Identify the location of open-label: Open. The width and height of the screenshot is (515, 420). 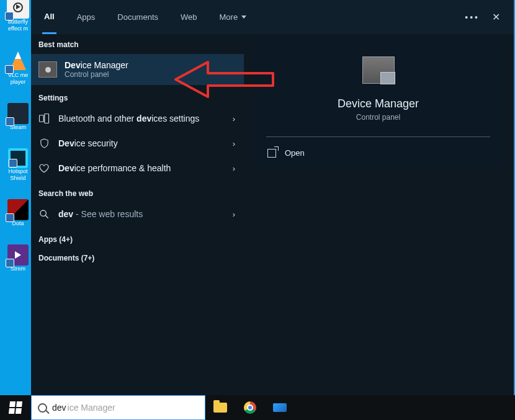
(295, 153).